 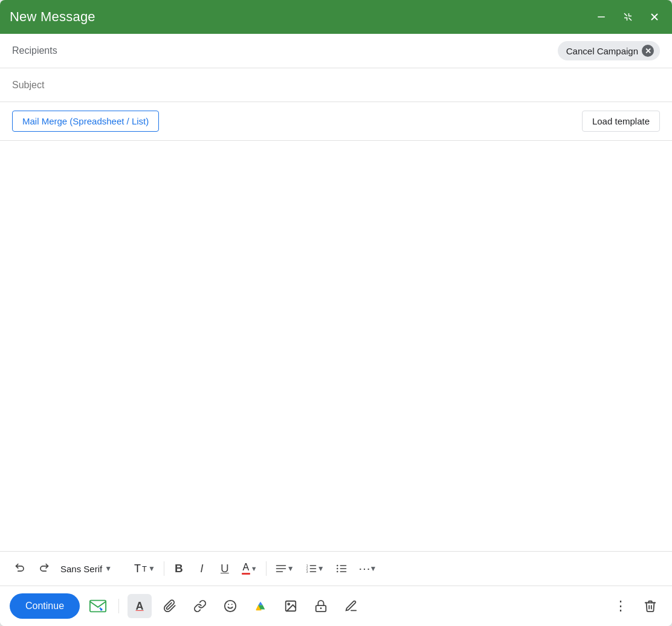 I want to click on drive-icon, so click(x=260, y=606).